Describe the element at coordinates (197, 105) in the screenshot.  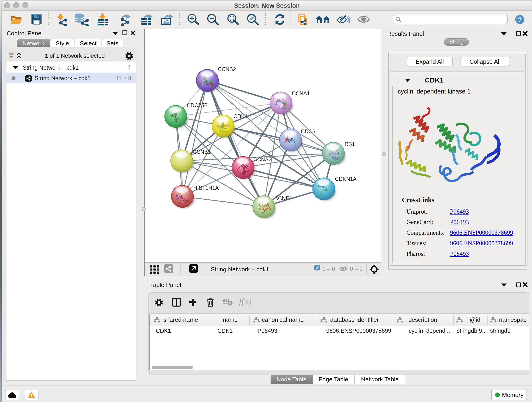
I see `svg-text: CDC25B` at that location.